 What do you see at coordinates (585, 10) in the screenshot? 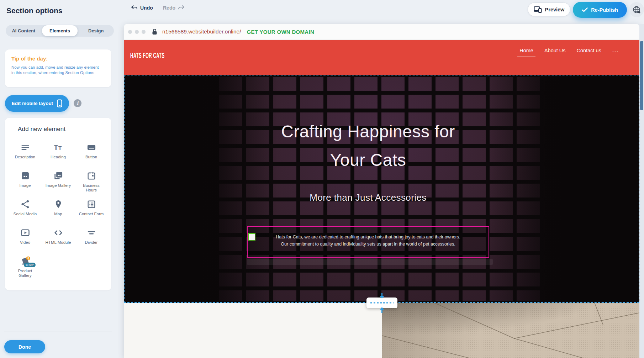
I see `check-icon` at bounding box center [585, 10].